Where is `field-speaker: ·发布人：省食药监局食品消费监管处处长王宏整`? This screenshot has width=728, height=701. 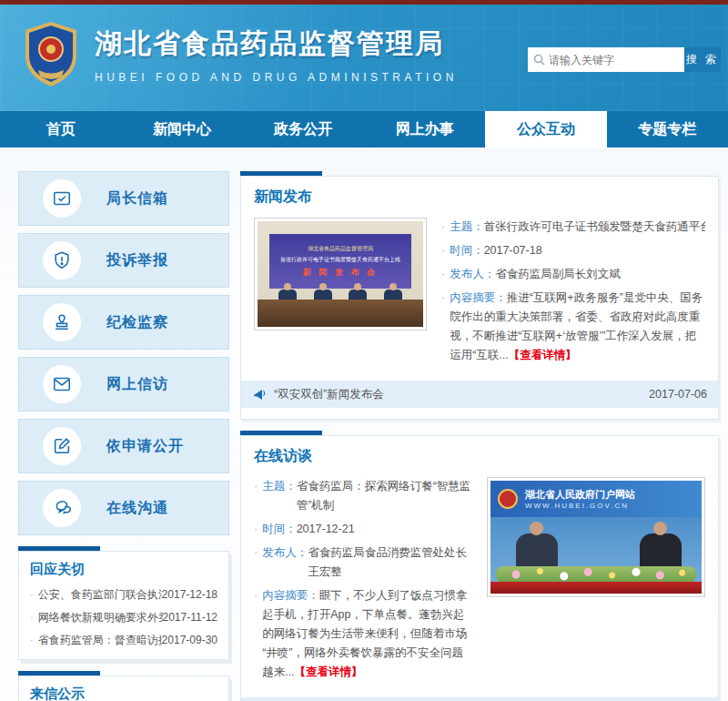 field-speaker: ·发布人：省食药监局食品消费监管处处长王宏整 is located at coordinates (363, 563).